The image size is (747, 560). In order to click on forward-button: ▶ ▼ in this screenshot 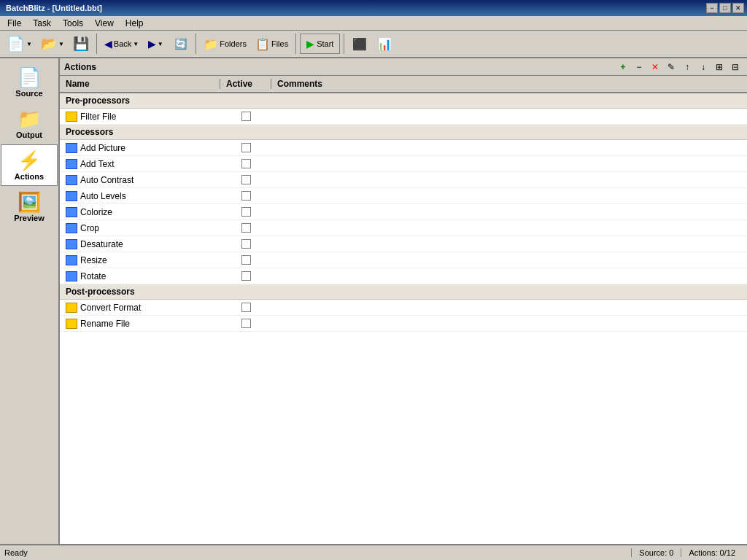, I will do `click(155, 44)`.